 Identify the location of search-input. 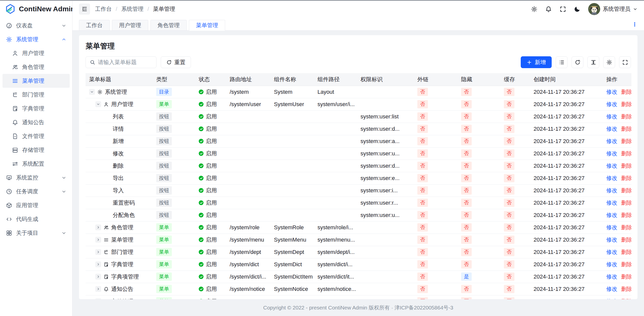
(125, 62).